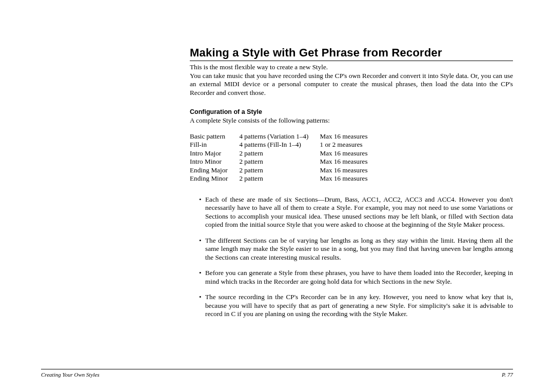  I want to click on page-footer: Creating Your Own Styles P. 77, so click(277, 374).